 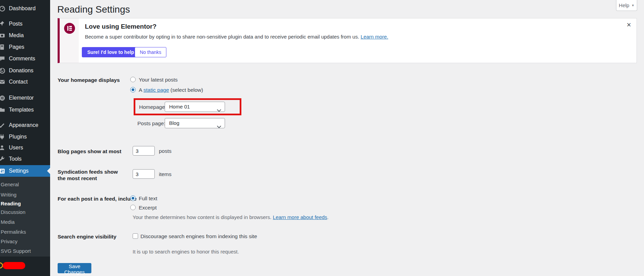 What do you see at coordinates (21, 71) in the screenshot?
I see `sidebar-item-label: Donations` at bounding box center [21, 71].